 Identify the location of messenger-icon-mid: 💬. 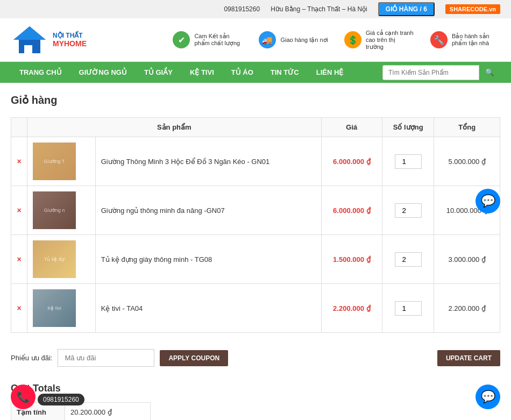
(488, 201).